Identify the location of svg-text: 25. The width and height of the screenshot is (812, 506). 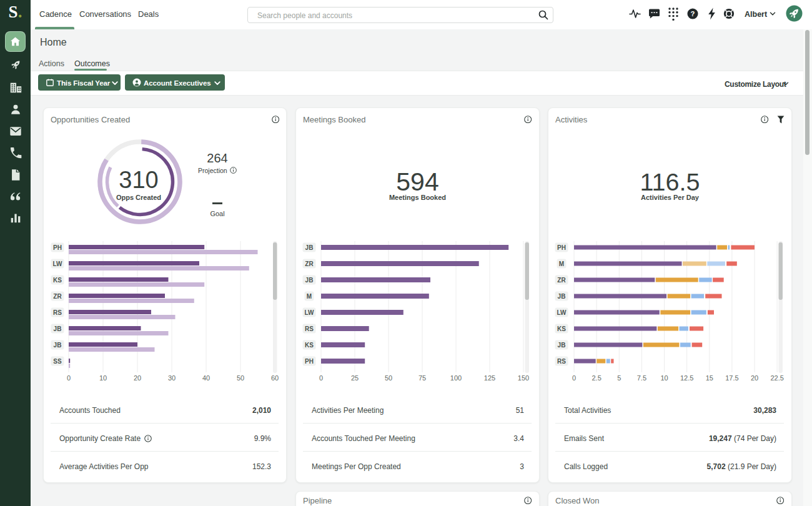
(355, 378).